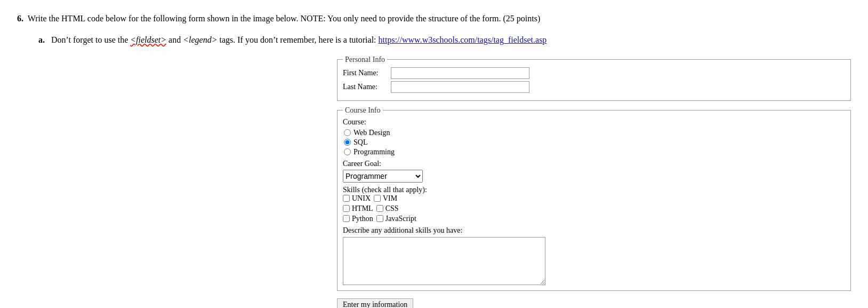 This screenshot has width=868, height=308. Describe the element at coordinates (365, 60) in the screenshot. I see `personal-info-legend: Personal Info` at that location.